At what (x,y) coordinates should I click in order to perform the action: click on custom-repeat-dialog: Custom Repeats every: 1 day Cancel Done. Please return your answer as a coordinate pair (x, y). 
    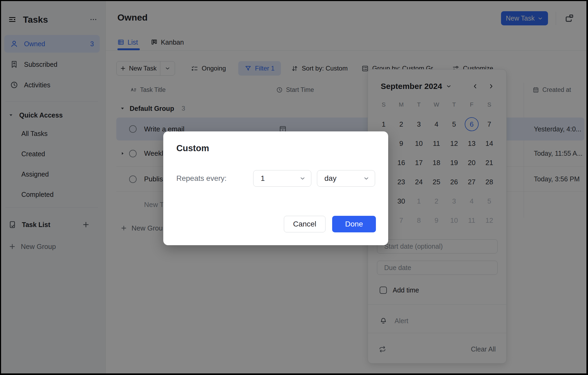
    Looking at the image, I should click on (276, 188).